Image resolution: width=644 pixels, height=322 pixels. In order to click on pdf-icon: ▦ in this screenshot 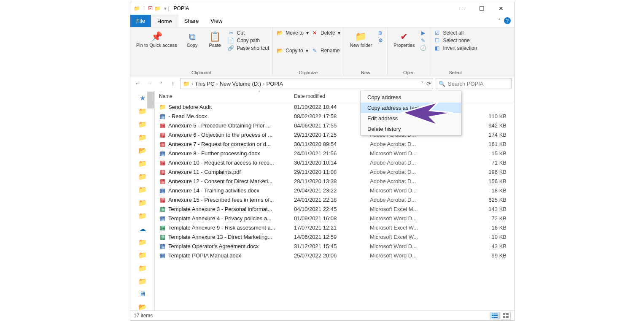, I will do `click(162, 162)`.